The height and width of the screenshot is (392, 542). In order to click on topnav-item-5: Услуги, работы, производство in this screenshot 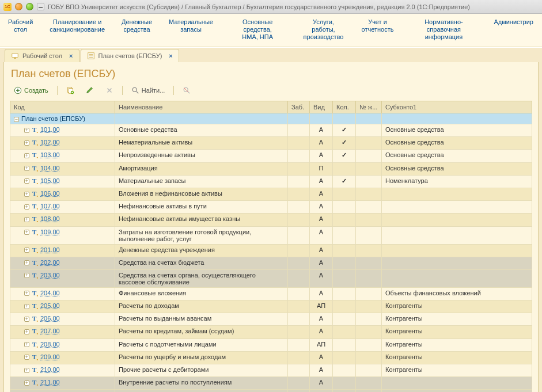, I will do `click(324, 30)`.